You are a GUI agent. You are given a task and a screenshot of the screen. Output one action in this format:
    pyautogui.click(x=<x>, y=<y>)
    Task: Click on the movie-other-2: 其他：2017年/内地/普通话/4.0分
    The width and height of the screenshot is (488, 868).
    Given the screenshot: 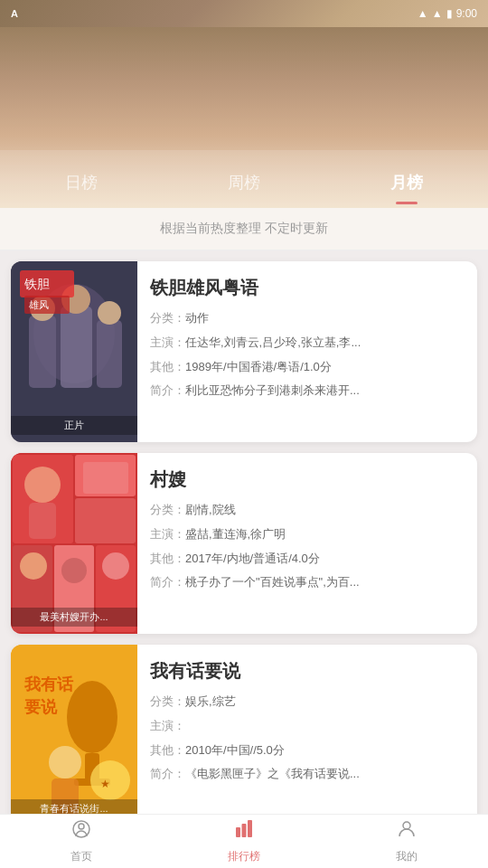 What is the action you would take?
    pyautogui.click(x=307, y=559)
    